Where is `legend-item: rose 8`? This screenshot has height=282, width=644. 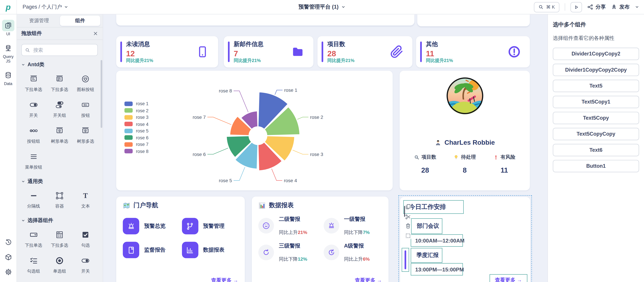
legend-item: rose 8 is located at coordinates (136, 151).